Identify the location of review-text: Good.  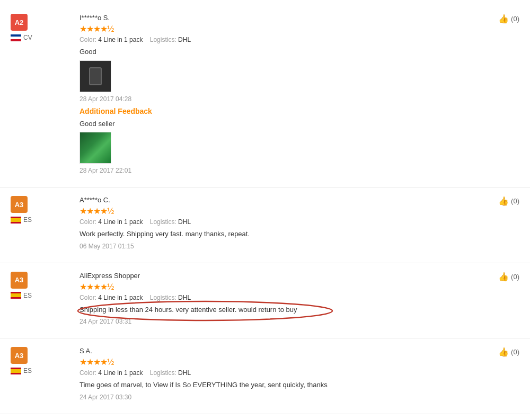
(297, 52).